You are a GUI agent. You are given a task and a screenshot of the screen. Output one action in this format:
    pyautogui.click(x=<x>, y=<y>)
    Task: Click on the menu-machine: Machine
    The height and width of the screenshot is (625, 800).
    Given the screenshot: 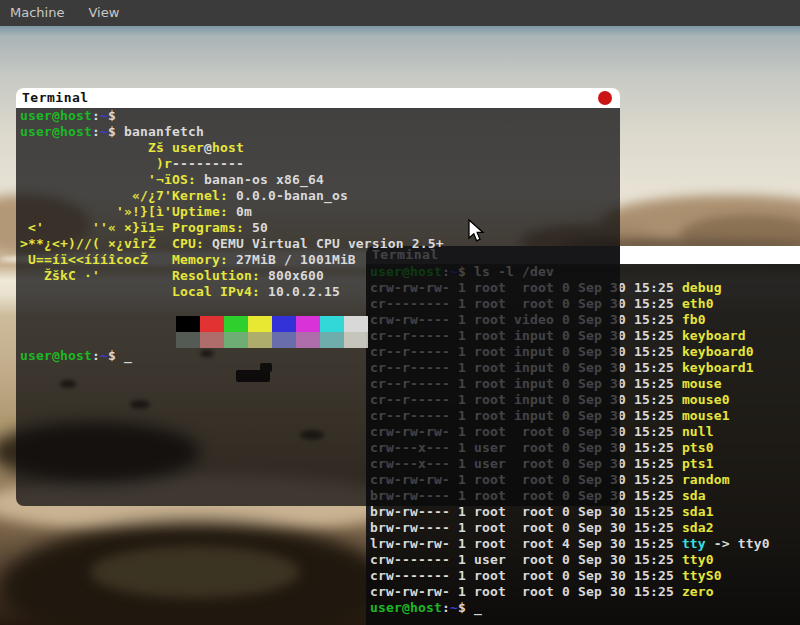 What is the action you would take?
    pyautogui.click(x=38, y=13)
    